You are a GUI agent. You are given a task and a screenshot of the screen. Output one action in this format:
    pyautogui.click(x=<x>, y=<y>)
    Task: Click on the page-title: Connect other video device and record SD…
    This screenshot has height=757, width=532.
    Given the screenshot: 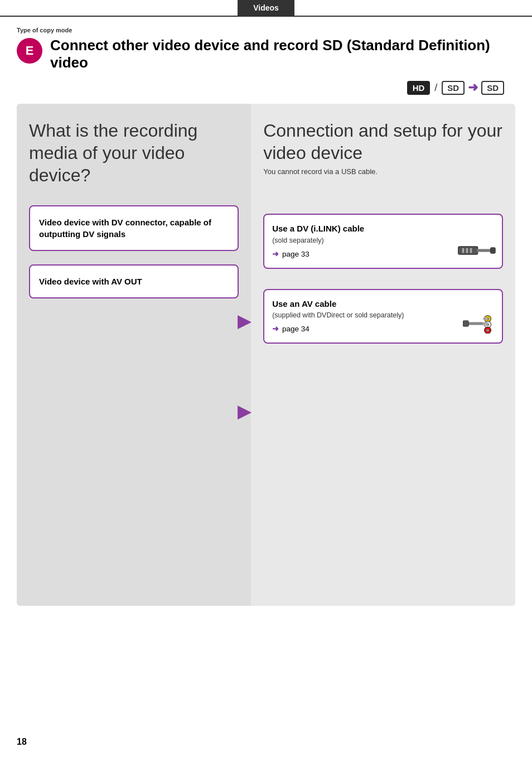 What is the action you would take?
    pyautogui.click(x=283, y=54)
    